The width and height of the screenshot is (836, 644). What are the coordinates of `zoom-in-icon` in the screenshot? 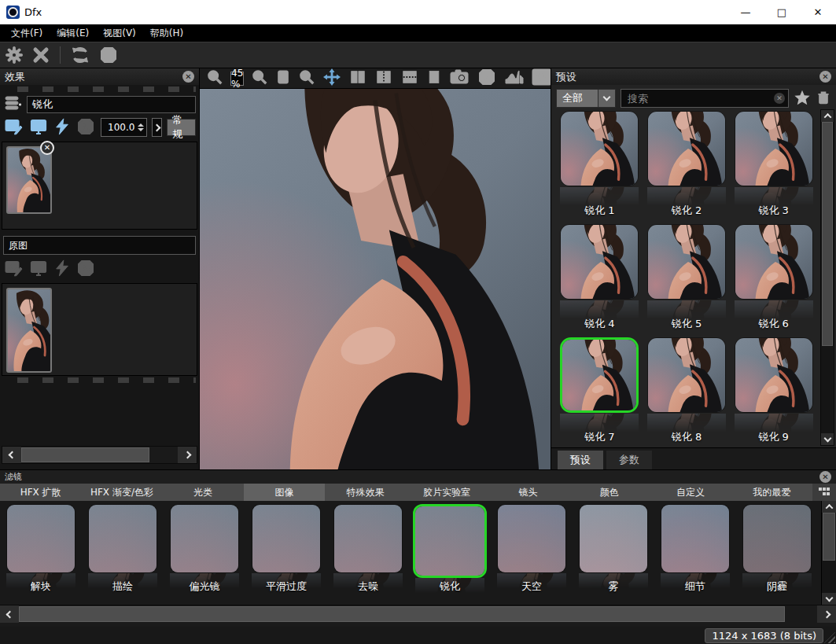 It's located at (215, 79).